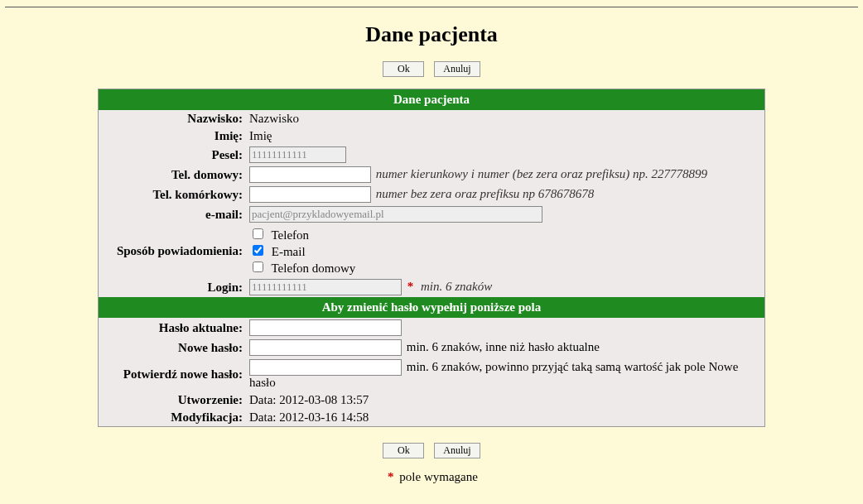 Image resolution: width=863 pixels, height=504 pixels. I want to click on required-note-text: pole wymagane, so click(439, 477).